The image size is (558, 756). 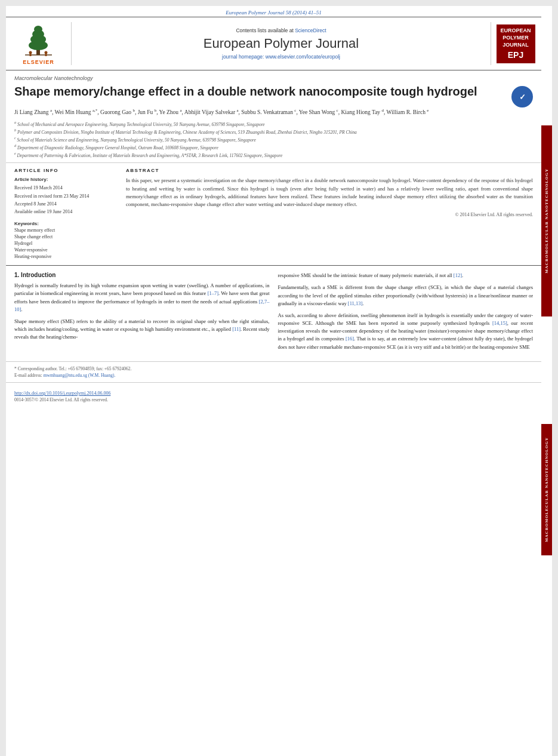 I want to click on side-tab-bottom: MACROMOLECULAR NANOTECHNOLOGY, so click(x=547, y=490).